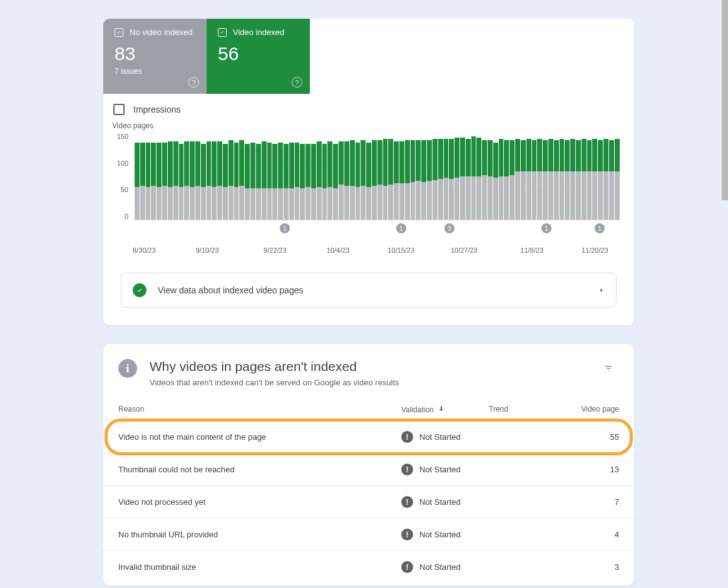  I want to click on scrollbar-track, so click(725, 294).